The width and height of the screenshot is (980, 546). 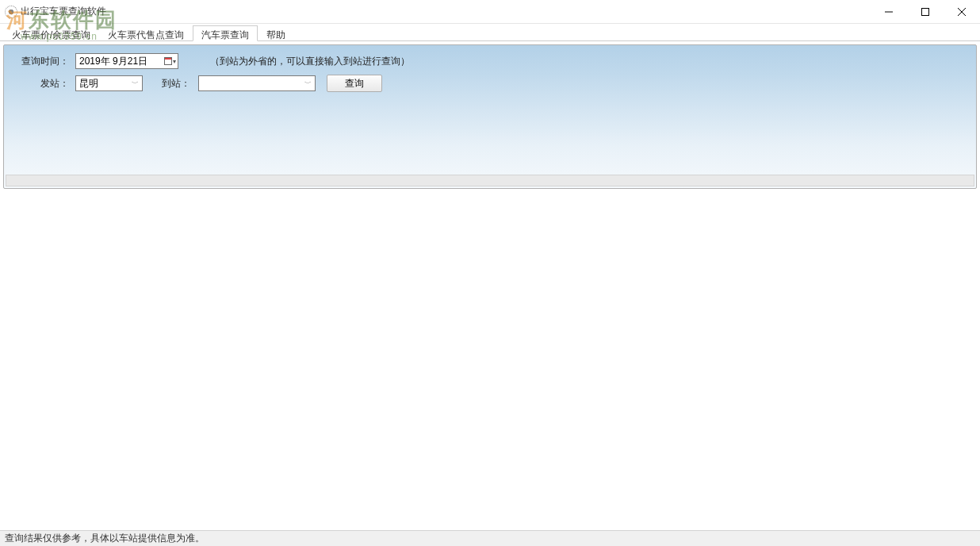 I want to click on window-controls, so click(x=925, y=12).